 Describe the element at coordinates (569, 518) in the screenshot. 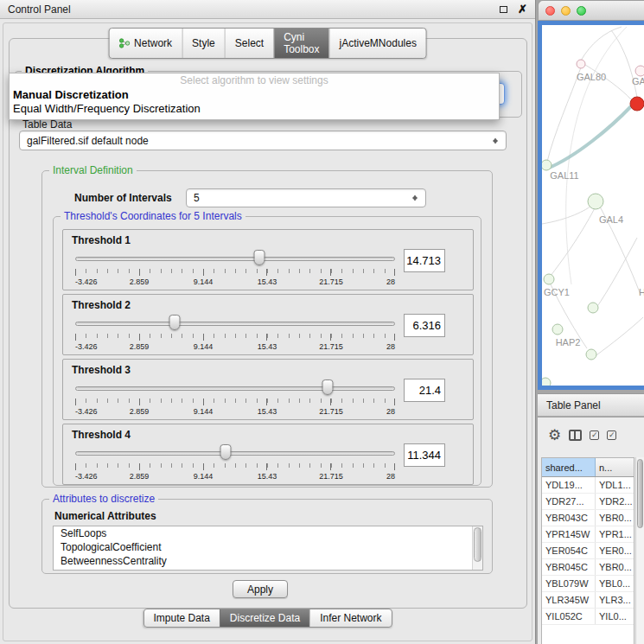

I see `cell-shared-name: YBR043C` at that location.